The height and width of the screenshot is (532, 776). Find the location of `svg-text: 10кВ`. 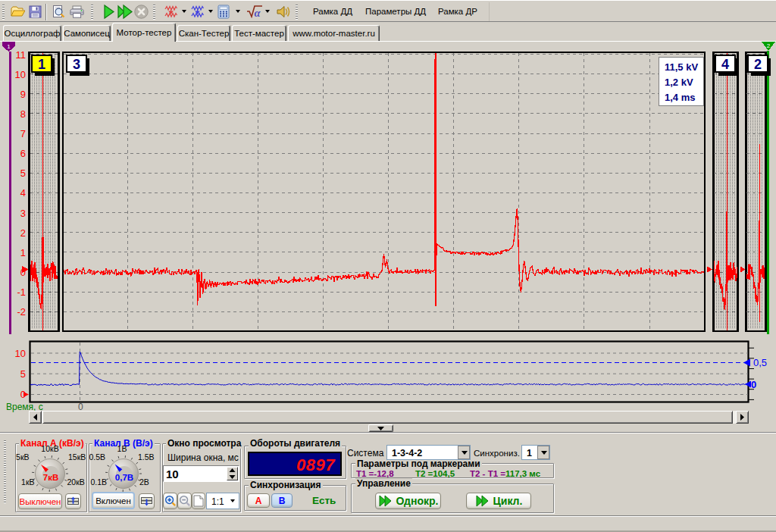

svg-text: 10кВ is located at coordinates (50, 449).